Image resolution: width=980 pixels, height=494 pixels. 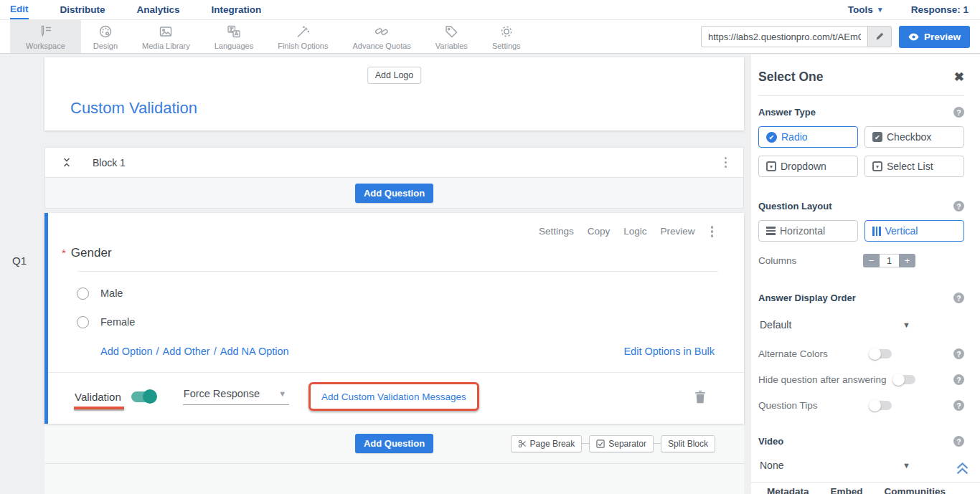 I want to click on scroll-to-top-chevrons-icon, so click(x=963, y=469).